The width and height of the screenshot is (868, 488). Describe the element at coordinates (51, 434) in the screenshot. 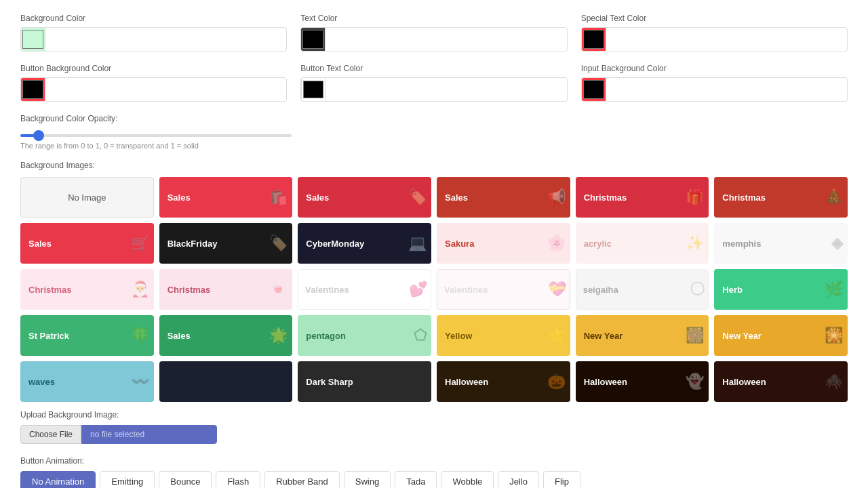

I see `choose-file-button: Choose File` at that location.